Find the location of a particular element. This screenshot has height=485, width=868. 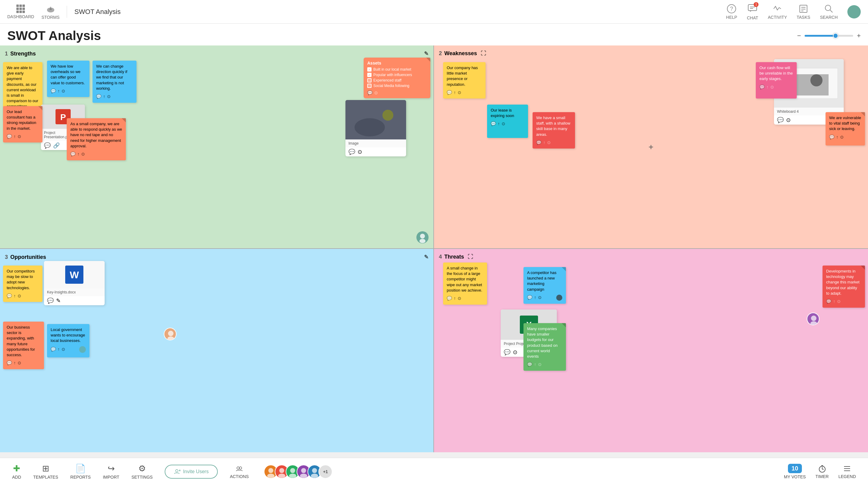

zoom-minus: − is located at coordinates (799, 36).